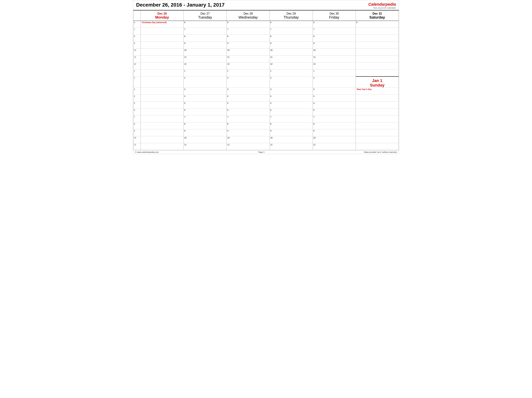 The width and height of the screenshot is (532, 398). I want to click on cell-dec29-3pm: 3, so click(291, 91).